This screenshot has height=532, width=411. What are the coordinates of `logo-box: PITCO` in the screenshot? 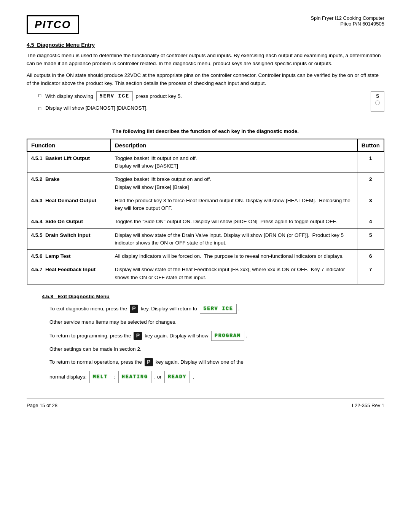 It's located at (53, 25).